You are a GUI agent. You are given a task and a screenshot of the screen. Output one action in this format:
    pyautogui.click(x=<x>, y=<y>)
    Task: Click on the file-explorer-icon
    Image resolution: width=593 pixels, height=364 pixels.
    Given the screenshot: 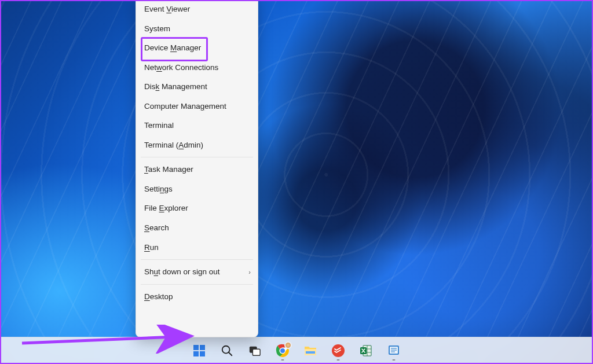 What is the action you would take?
    pyautogui.click(x=310, y=351)
    